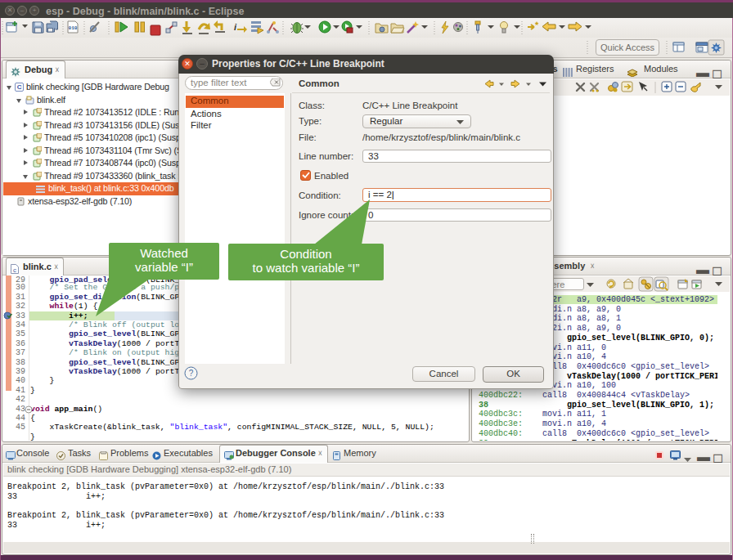 Image resolution: width=733 pixels, height=560 pixels. Describe the element at coordinates (74, 28) in the screenshot. I see `svg-text: 010` at that location.